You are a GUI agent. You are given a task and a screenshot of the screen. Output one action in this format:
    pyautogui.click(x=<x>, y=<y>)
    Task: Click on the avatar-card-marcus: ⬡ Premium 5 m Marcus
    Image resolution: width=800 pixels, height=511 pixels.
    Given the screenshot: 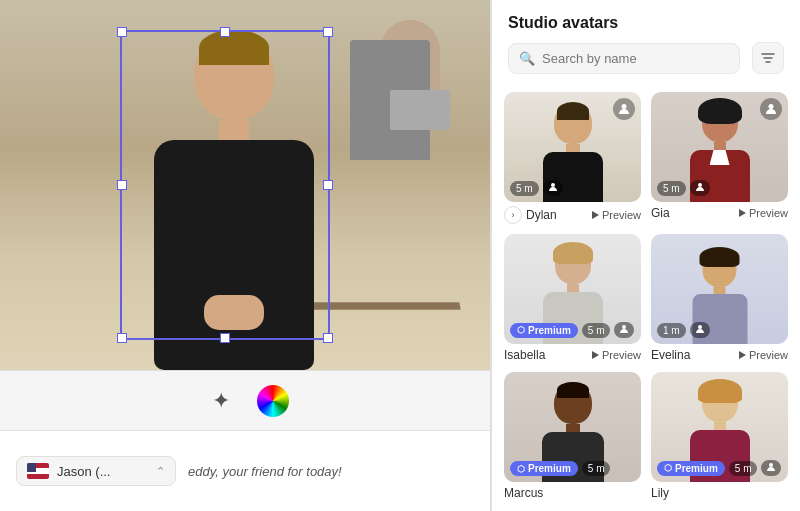 What is the action you would take?
    pyautogui.click(x=572, y=437)
    